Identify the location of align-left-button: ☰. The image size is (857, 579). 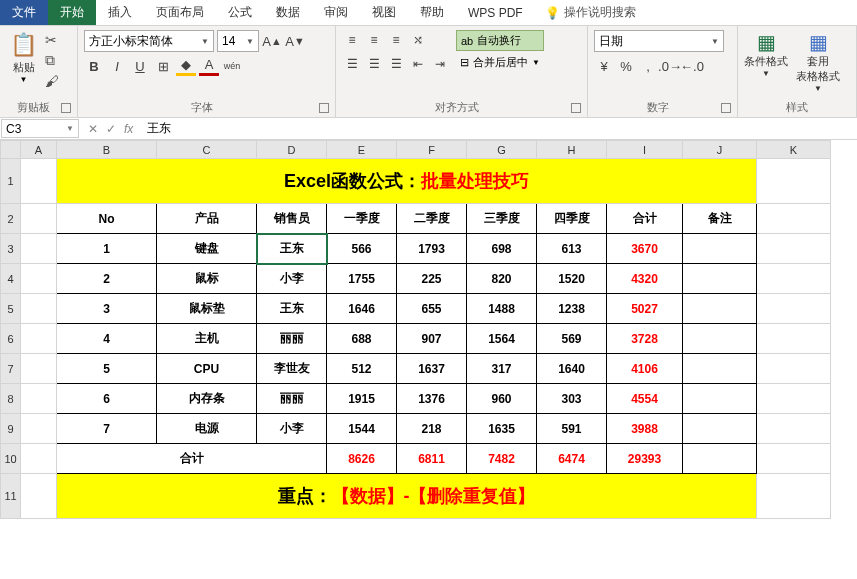
(352, 64).